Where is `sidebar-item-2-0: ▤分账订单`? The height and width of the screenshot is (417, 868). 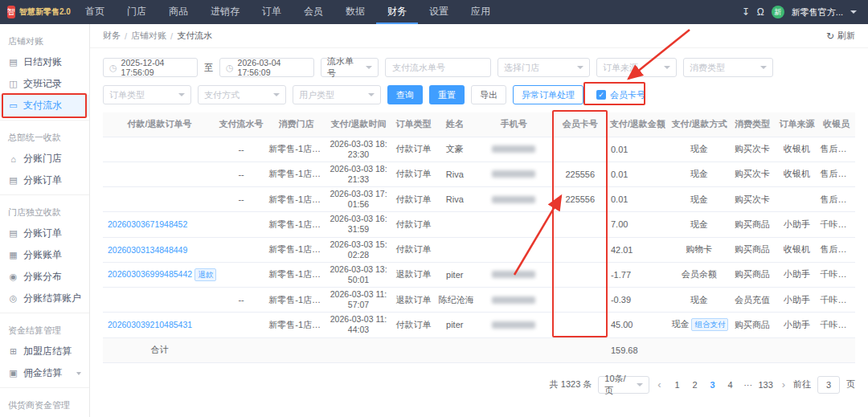 sidebar-item-2-0: ▤分账订单 is located at coordinates (45, 233).